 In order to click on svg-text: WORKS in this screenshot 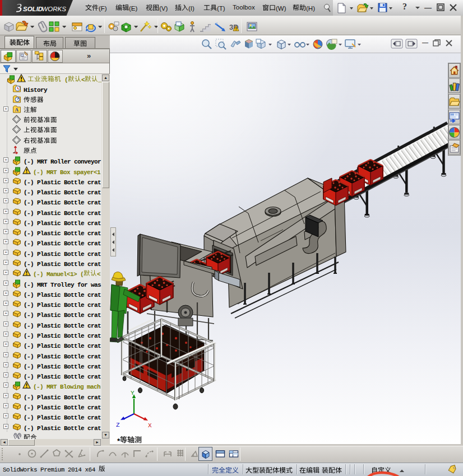, I will do `click(54, 9)`.